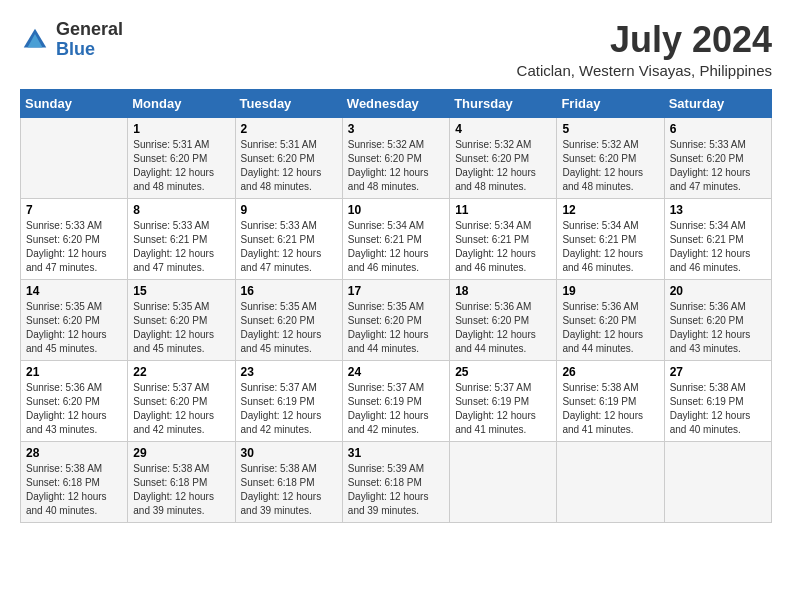 This screenshot has height=612, width=792. What do you see at coordinates (182, 158) in the screenshot?
I see `calendar-cell: 1Sunrise: 5:31 AMSunset: 6:20 PMDaylight…` at bounding box center [182, 158].